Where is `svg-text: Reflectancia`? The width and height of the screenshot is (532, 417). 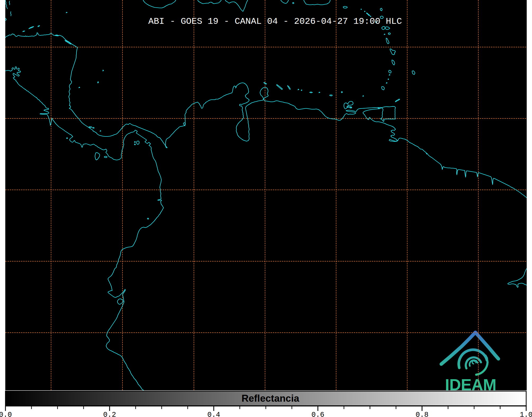 svg-text: Reflectancia is located at coordinates (270, 398).